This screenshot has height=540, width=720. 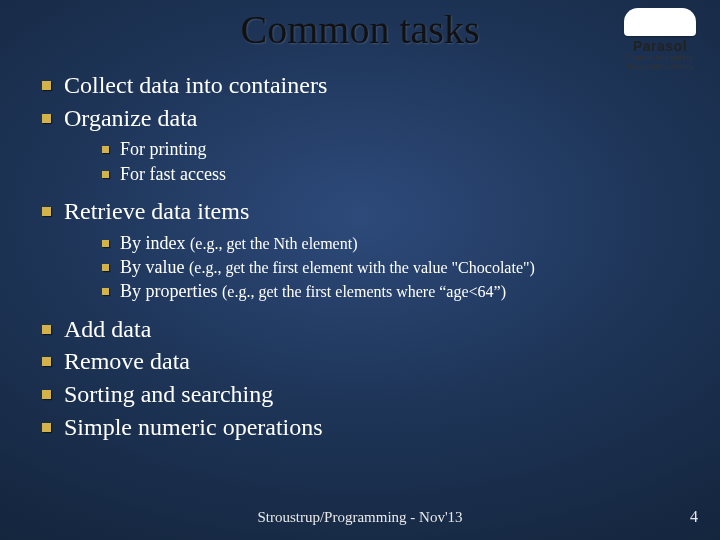 What do you see at coordinates (360, 26) in the screenshot?
I see `slide-title: Common tasks` at bounding box center [360, 26].